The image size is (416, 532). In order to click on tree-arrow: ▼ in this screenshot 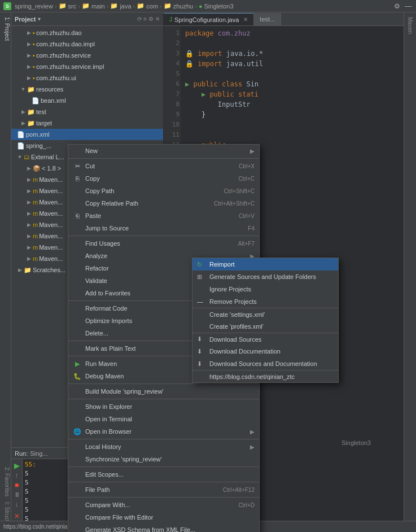, I will do `click(23, 89)`.